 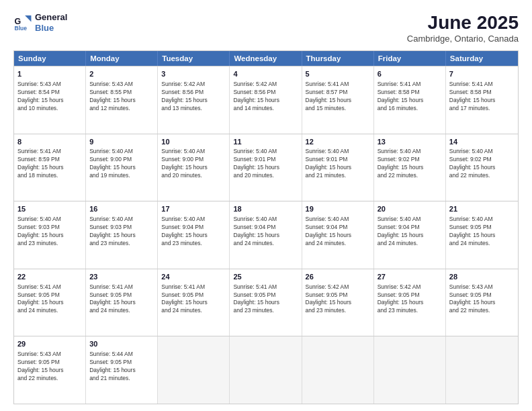 I want to click on day-cell-29: 29Sunrise: 5:43 AMSunset: 9:05 PMDayligh…, so click(x=50, y=370).